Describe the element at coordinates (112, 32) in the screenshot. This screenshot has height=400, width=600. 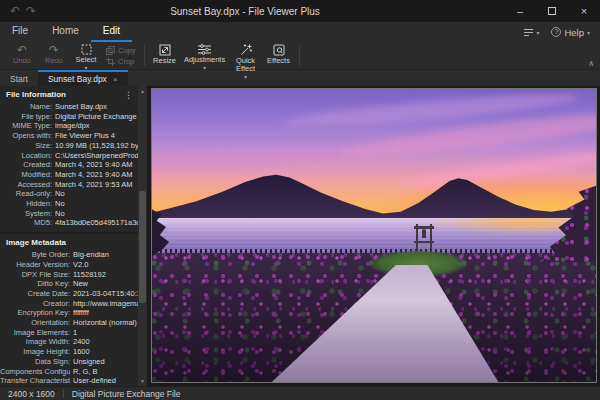
I see `tab-edit: Edit` at that location.